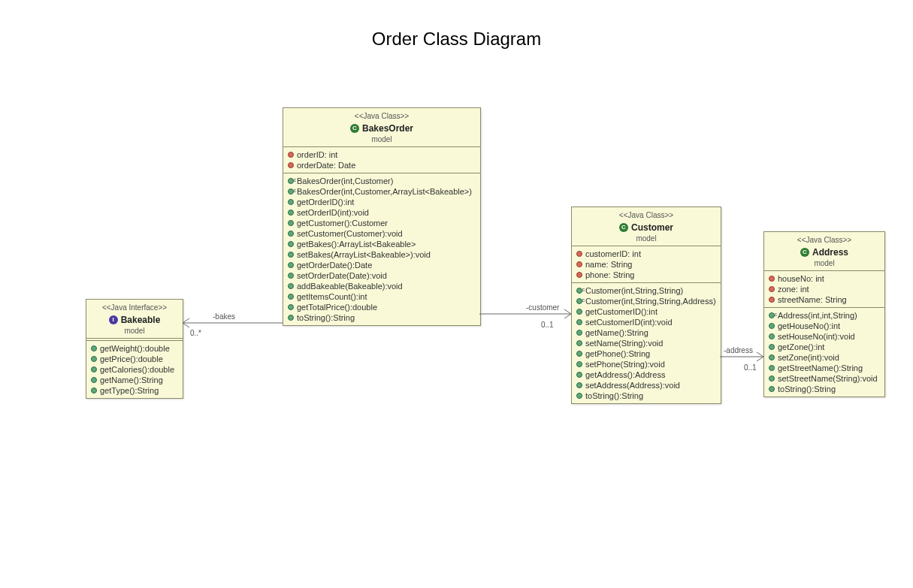 This screenshot has height=588, width=913. I want to click on operation-row: setCustomer(Customer):void, so click(382, 234).